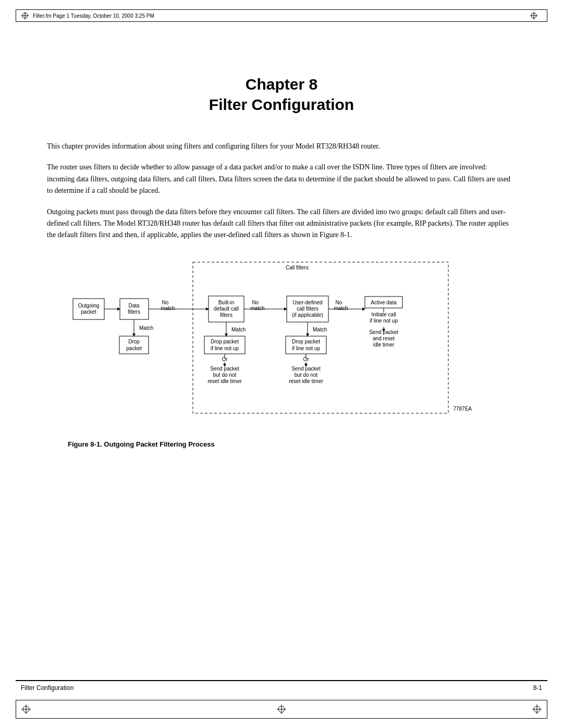  Describe the element at coordinates (384, 345) in the screenshot. I see `svg-text: idle timer` at that location.